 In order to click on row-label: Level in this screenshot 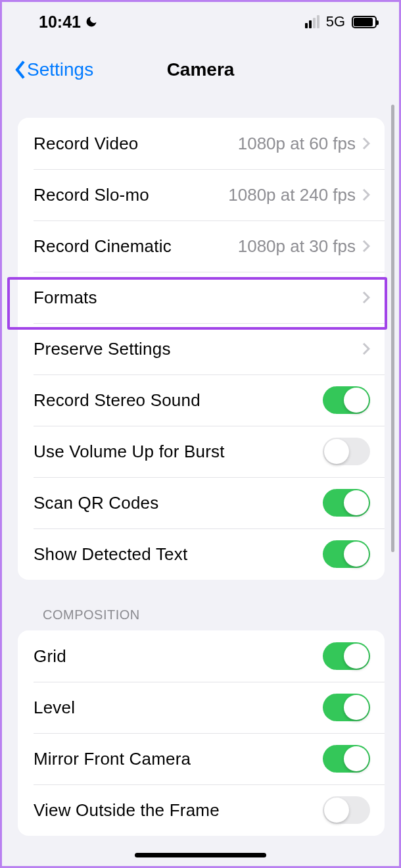, I will do `click(178, 708)`.